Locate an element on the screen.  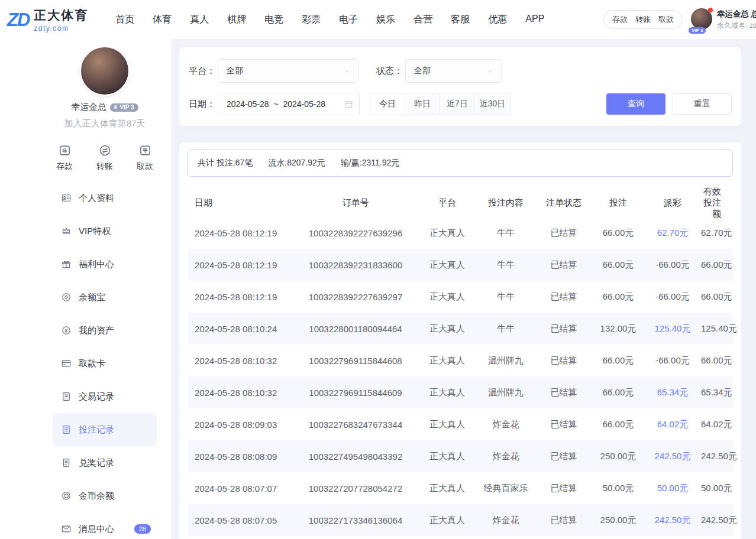
quick-action-label: 转账 is located at coordinates (105, 167).